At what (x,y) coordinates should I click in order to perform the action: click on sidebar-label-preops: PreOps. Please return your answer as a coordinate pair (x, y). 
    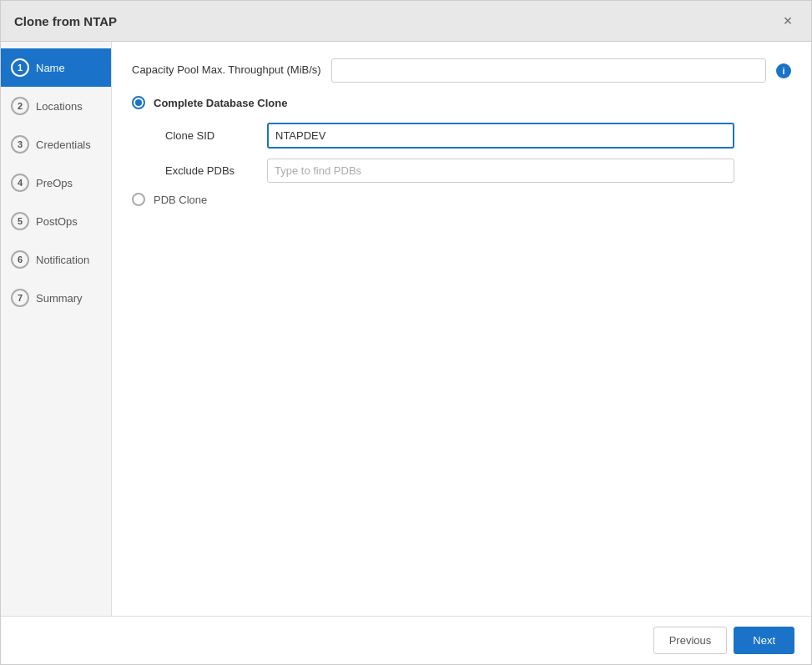
    Looking at the image, I should click on (54, 184).